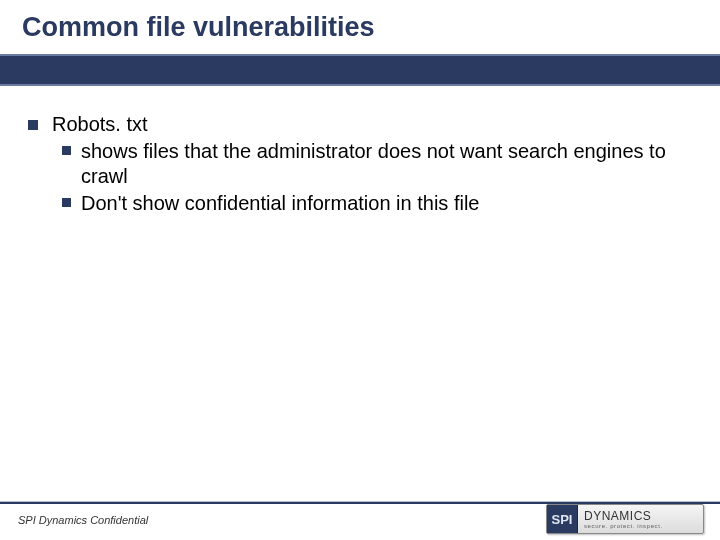 The image size is (720, 540). What do you see at coordinates (83, 520) in the screenshot?
I see `footer-confidential: SPI Dynamics Confidential` at bounding box center [83, 520].